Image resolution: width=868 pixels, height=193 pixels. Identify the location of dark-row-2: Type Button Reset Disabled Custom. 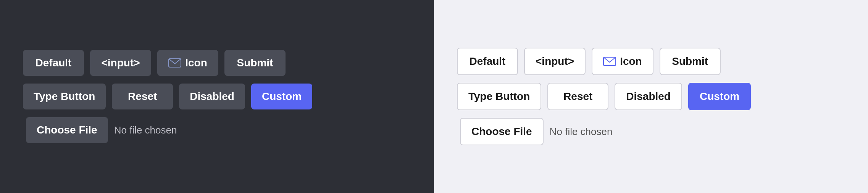
(217, 96).